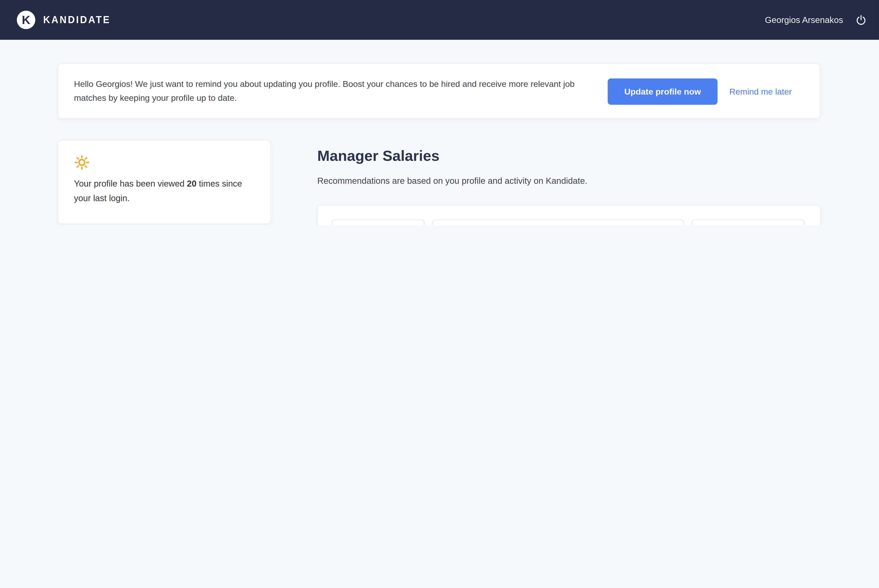 The width and height of the screenshot is (879, 588). What do you see at coordinates (439, 91) in the screenshot?
I see `update-reminder-banner: Hello Georgios! We just want to remind y…` at bounding box center [439, 91].